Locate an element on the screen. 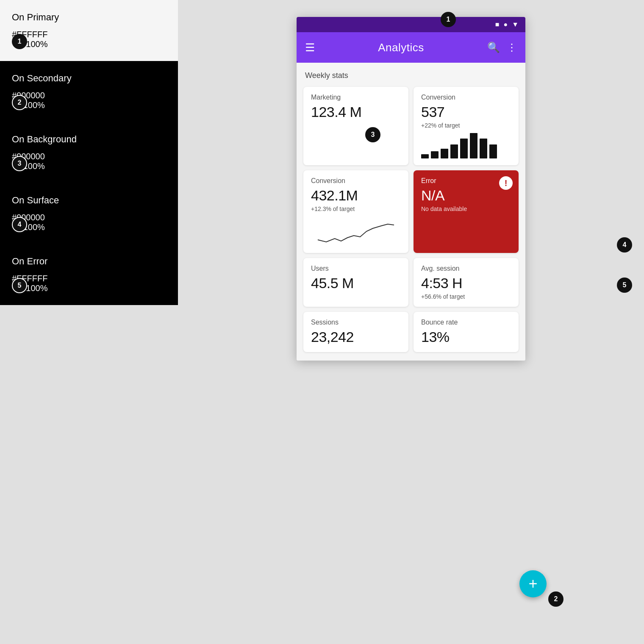 The image size is (644, 644). conversion-right-label: Conversion is located at coordinates (466, 97).